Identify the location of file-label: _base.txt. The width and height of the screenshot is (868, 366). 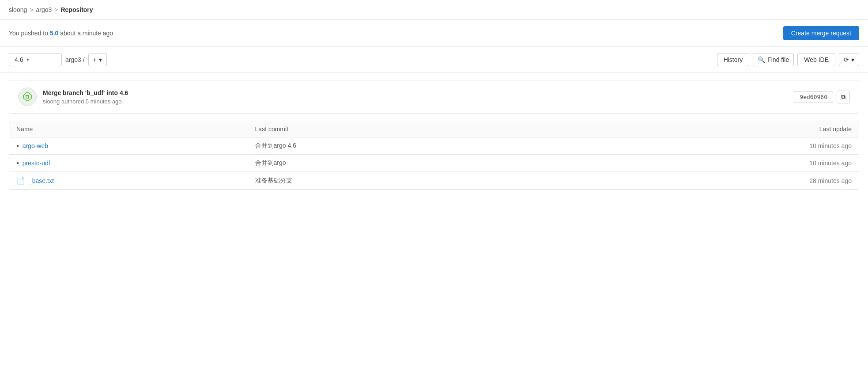
(42, 181).